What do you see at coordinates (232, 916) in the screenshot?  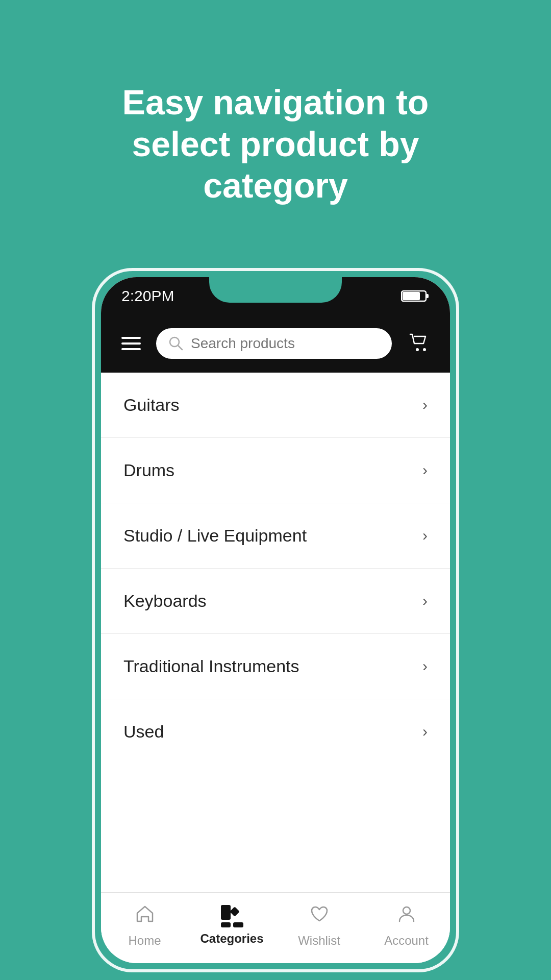 I see `categories-icon` at bounding box center [232, 916].